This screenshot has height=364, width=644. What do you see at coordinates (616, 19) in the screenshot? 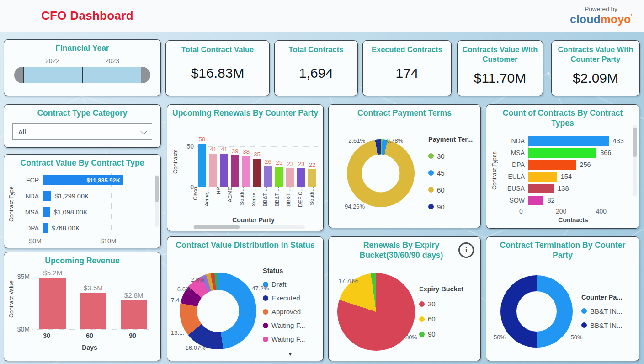
I see `logo-moyo: moyo` at bounding box center [616, 19].